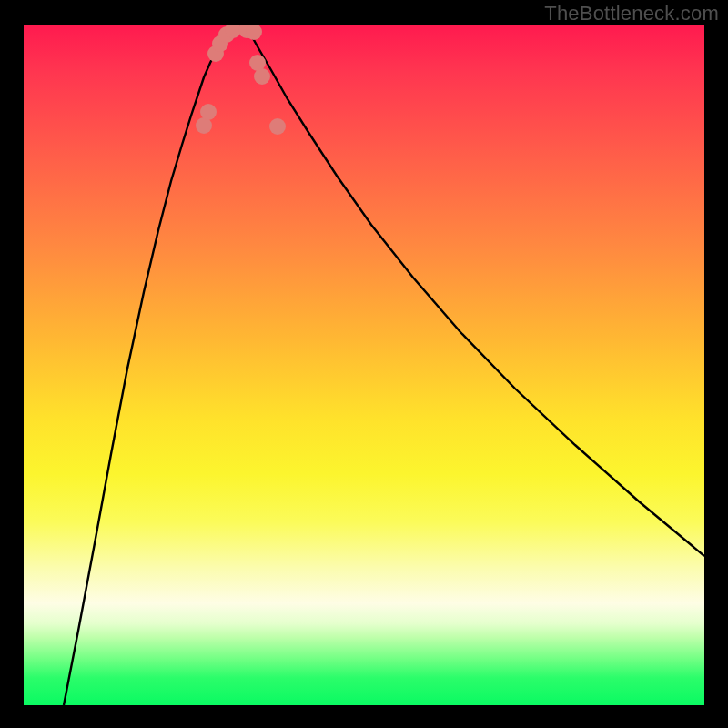 This screenshot has width=728, height=728. I want to click on watermark-text: TheBottleneck.com, so click(632, 14).